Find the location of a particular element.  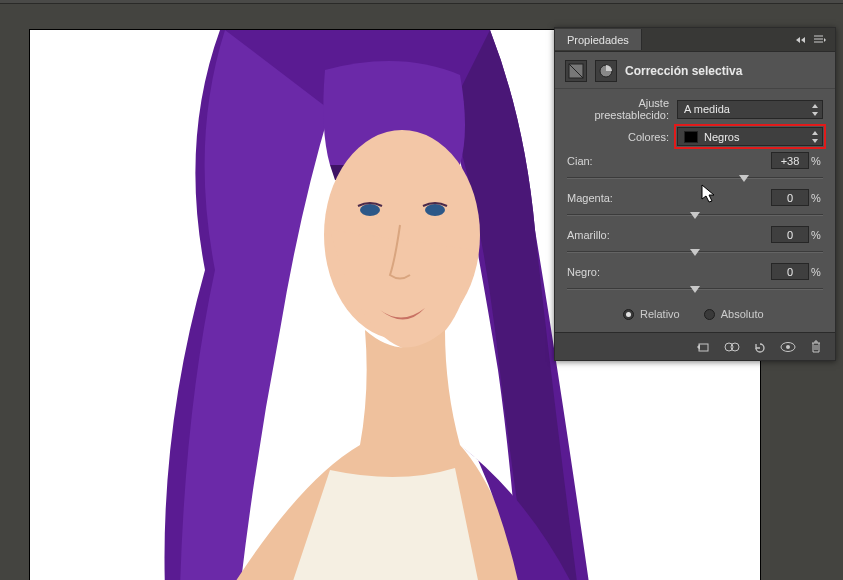

adjustment-title: Corrección selectiva is located at coordinates (684, 71).